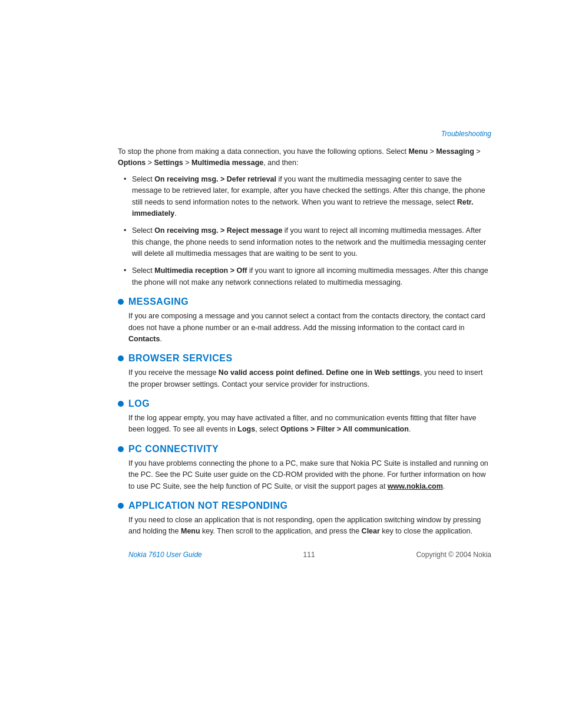 Image resolution: width=562 pixels, height=728 pixels. Describe the element at coordinates (308, 197) in the screenshot. I see `list-item: Select On receiving msg. > Defer retriev…` at that location.